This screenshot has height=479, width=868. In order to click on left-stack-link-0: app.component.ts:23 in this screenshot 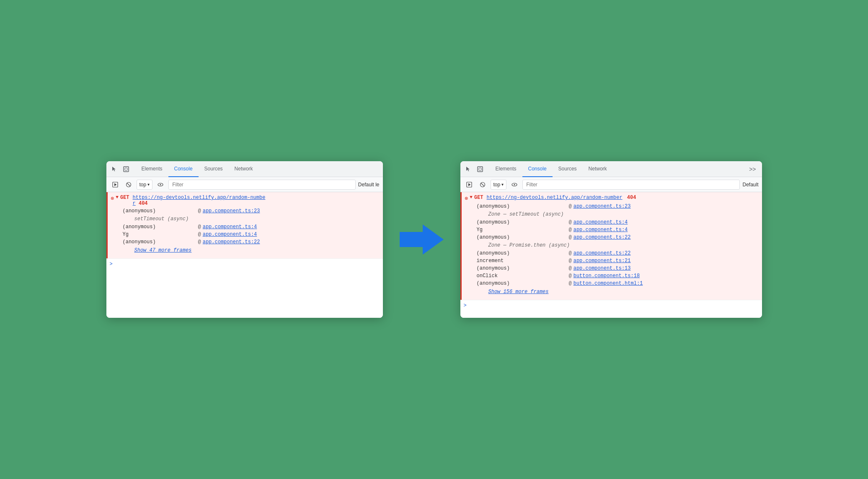, I will do `click(231, 211)`.